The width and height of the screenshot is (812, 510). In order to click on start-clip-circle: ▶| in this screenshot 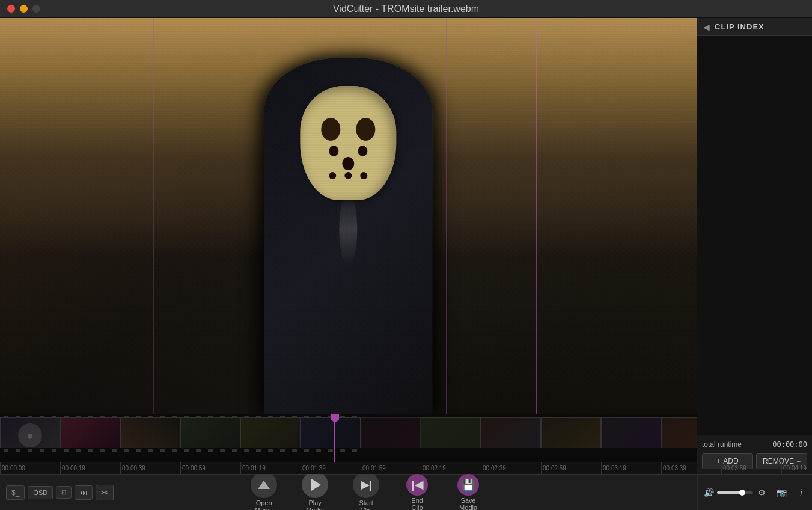, I will do `click(366, 485)`.